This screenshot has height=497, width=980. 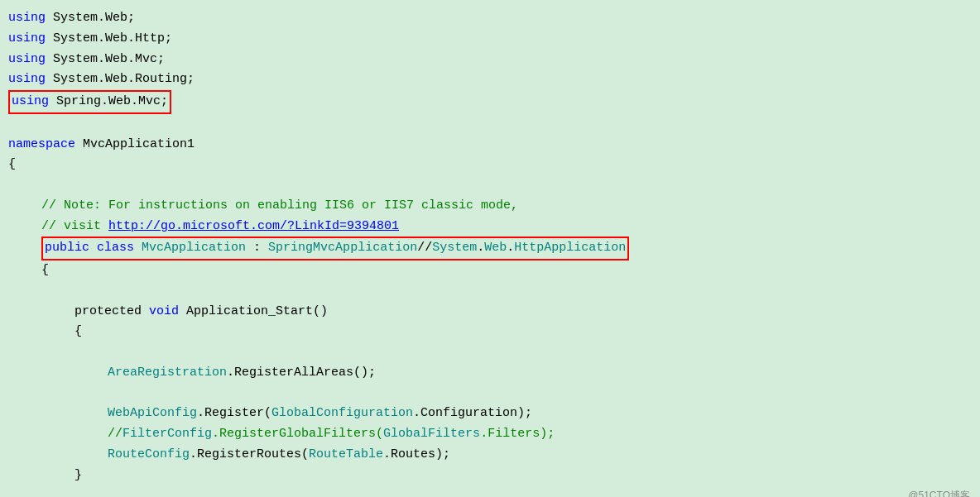 I want to click on code-token: System.Web.Routing;, so click(x=120, y=79).